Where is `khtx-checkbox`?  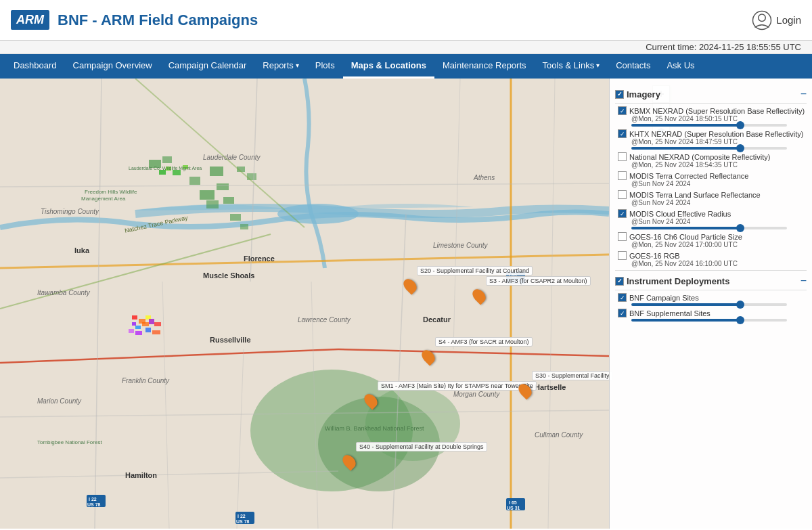 khtx-checkbox is located at coordinates (623, 134).